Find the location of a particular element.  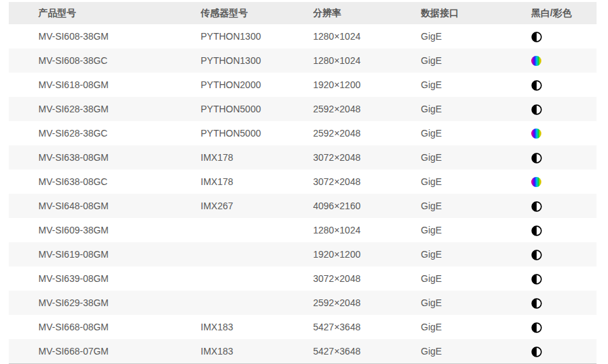

table-row: MV-SI629-38GM2592×2048GigE is located at coordinates (303, 303).